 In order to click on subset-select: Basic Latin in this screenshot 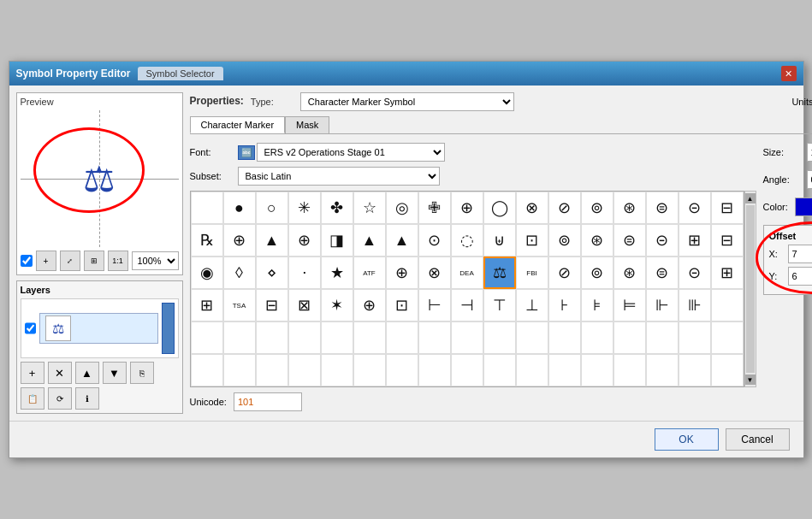, I will do `click(339, 176)`.